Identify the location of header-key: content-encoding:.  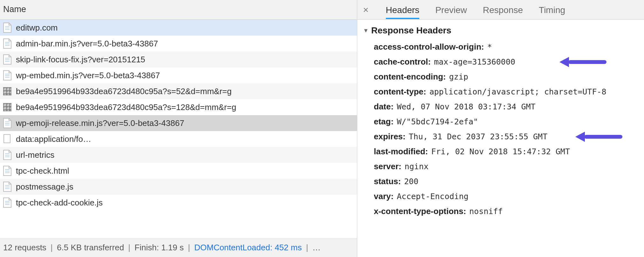
(410, 77).